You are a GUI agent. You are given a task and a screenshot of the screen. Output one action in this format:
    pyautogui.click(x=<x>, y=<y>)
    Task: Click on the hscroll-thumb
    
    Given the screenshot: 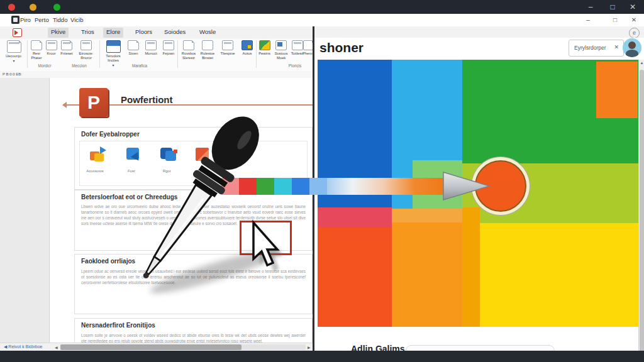 What is the action you would take?
    pyautogui.click(x=151, y=347)
    